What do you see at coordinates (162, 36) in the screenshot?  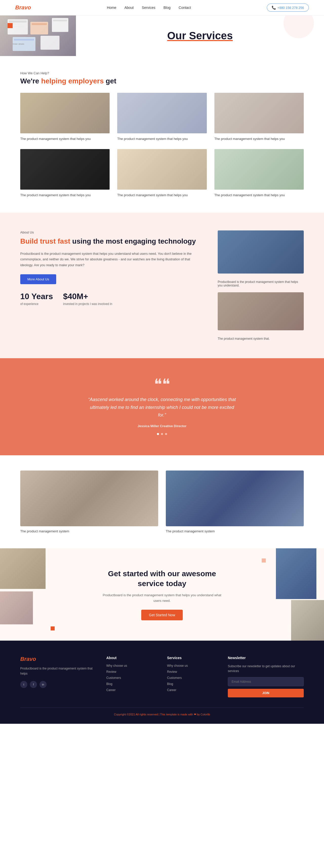 I see `hero-section: Order details Our Services` at bounding box center [162, 36].